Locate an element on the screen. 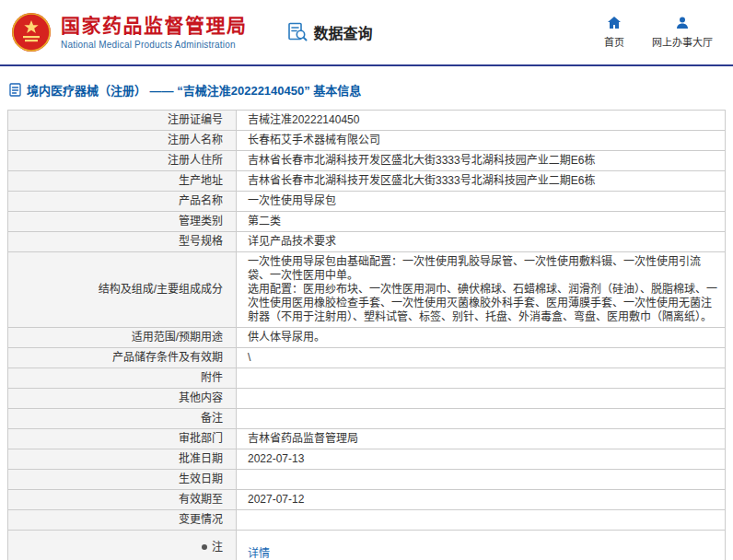  field-label: 管理类别 is located at coordinates (122, 222).